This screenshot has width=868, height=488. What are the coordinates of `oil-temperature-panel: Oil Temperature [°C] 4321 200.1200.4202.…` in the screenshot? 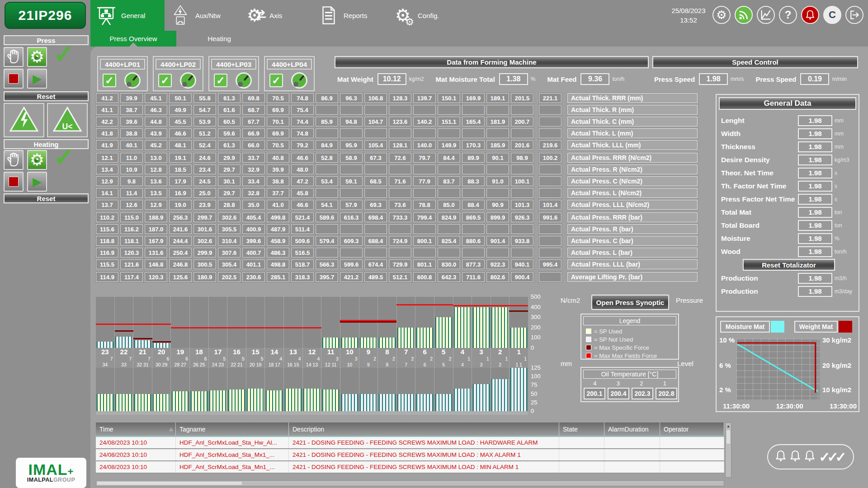 It's located at (630, 385).